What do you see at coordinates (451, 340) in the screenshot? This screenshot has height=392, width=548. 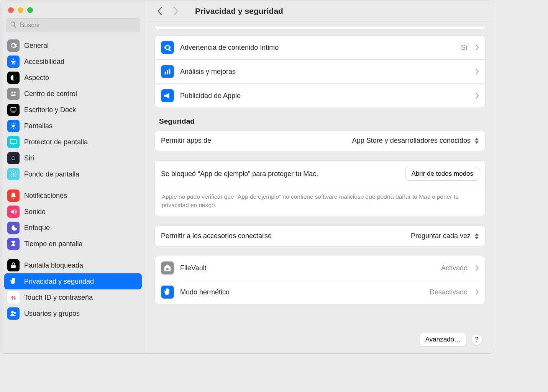 I see `footer: Avanzado… ?` at bounding box center [451, 340].